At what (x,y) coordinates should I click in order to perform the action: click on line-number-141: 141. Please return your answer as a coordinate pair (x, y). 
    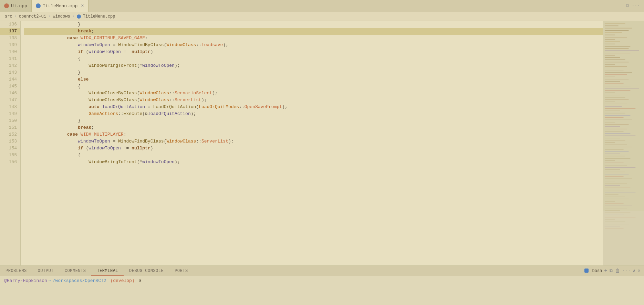
    Looking at the image, I should click on (10, 59).